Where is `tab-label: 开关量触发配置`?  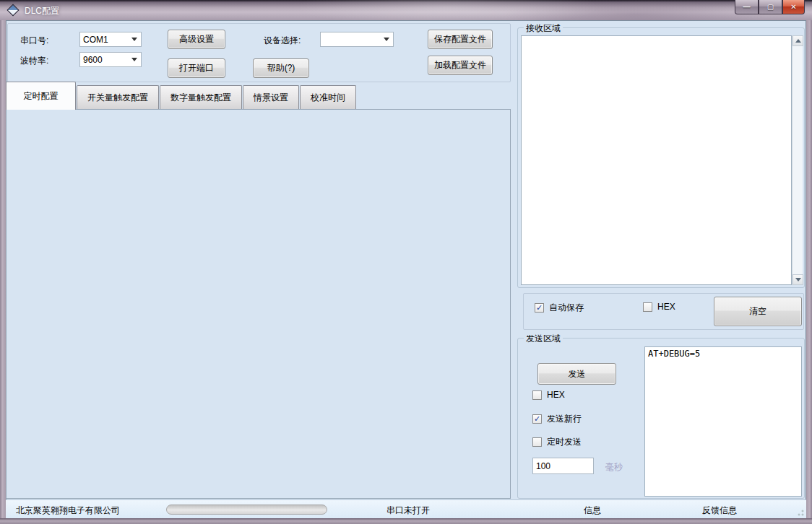 tab-label: 开关量触发配置 is located at coordinates (118, 98).